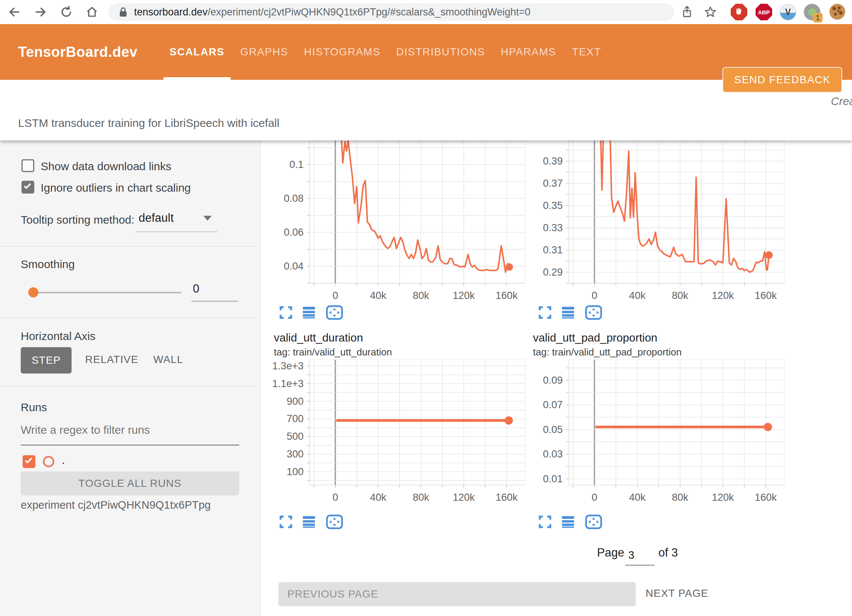  I want to click on svg-text: 500, so click(295, 436).